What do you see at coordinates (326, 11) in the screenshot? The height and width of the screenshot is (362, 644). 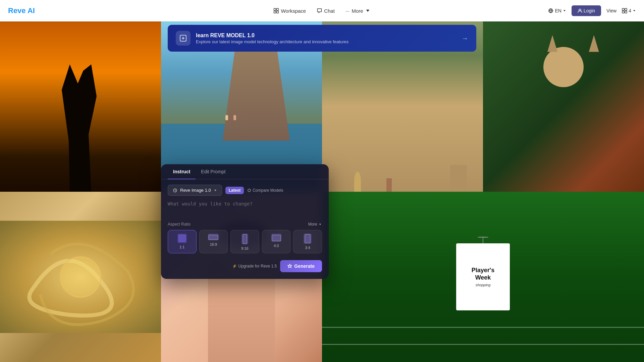 I see `nav-chat: Chat` at bounding box center [326, 11].